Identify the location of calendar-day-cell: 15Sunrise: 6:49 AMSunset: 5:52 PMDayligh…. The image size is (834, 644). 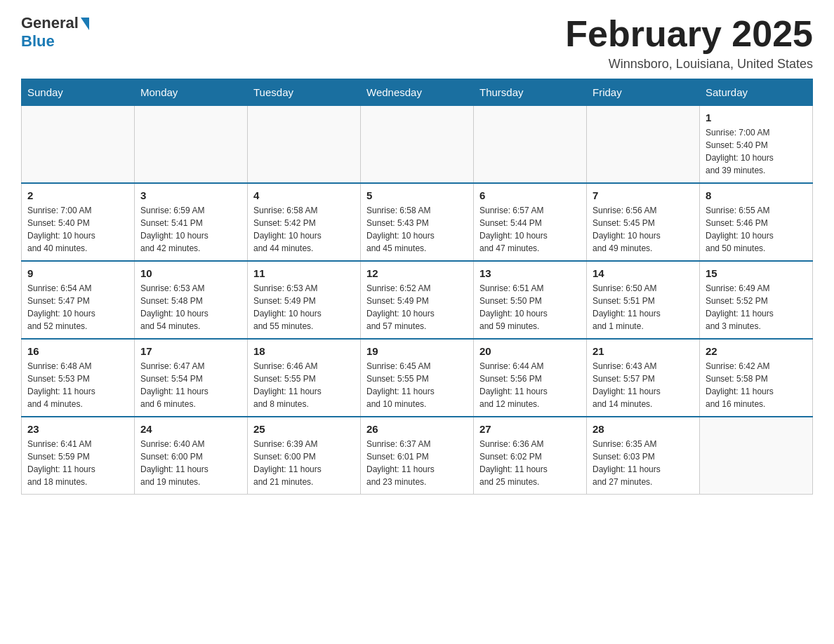
(757, 300).